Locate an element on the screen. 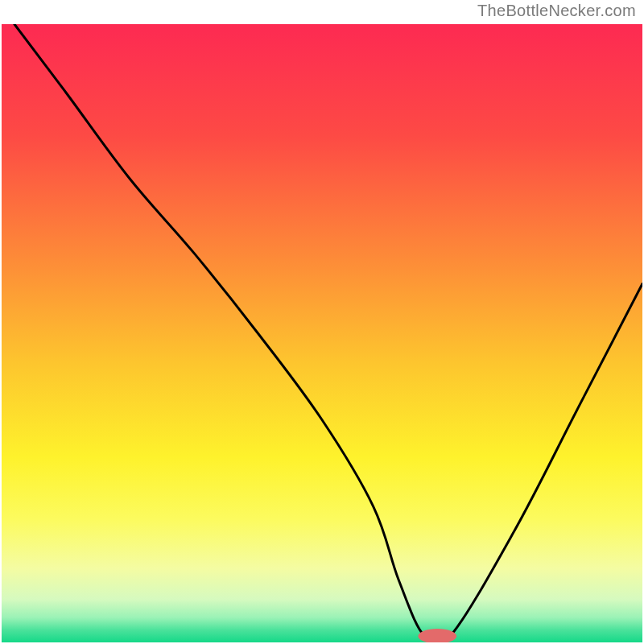  attribution-label: TheBottleNecker.com is located at coordinates (557, 11).